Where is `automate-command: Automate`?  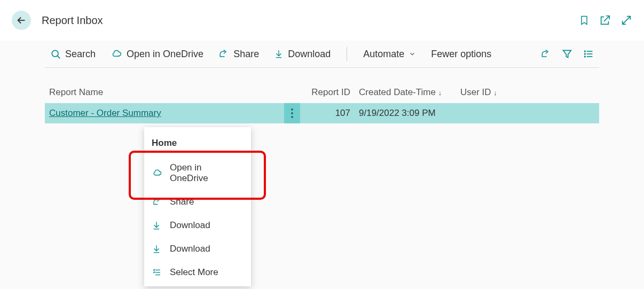
automate-command: Automate is located at coordinates (390, 54).